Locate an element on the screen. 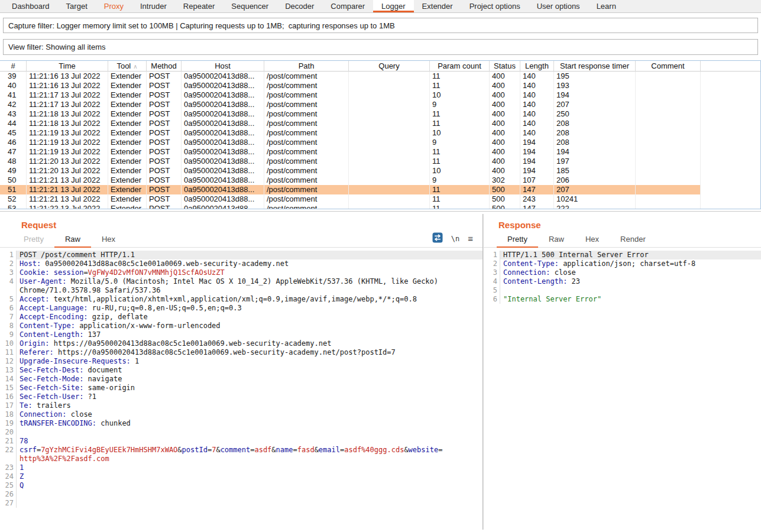 The height and width of the screenshot is (532, 761). cell-param_count: 11 is located at coordinates (460, 199).